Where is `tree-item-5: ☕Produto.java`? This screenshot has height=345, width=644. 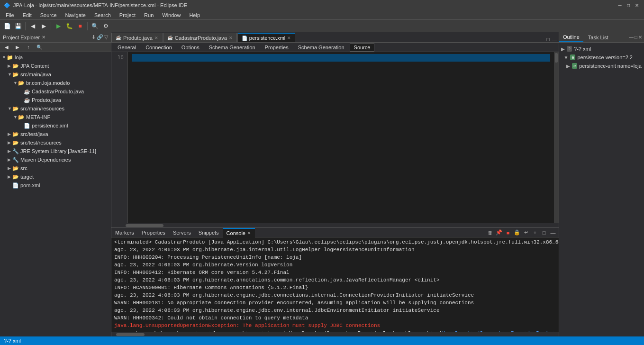 tree-item-5: ☕Produto.java is located at coordinates (55, 100).